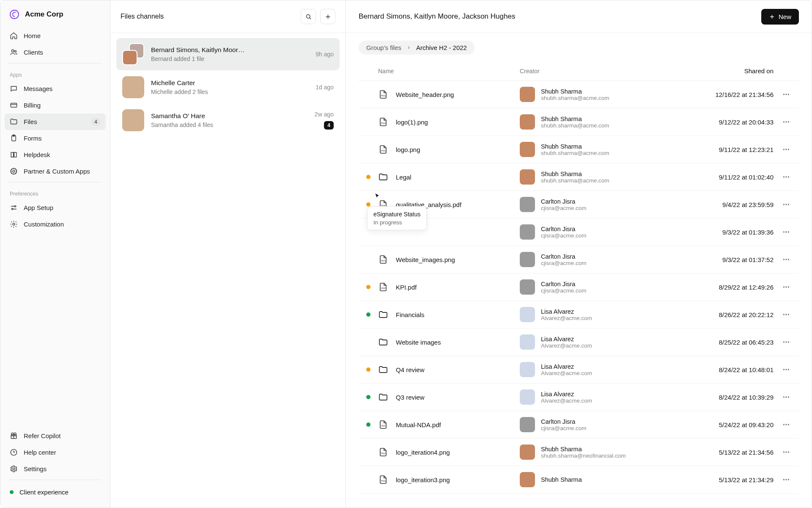 The height and width of the screenshot is (508, 812). What do you see at coordinates (397, 214) in the screenshot?
I see `tooltip-title: eSignature Status` at bounding box center [397, 214].